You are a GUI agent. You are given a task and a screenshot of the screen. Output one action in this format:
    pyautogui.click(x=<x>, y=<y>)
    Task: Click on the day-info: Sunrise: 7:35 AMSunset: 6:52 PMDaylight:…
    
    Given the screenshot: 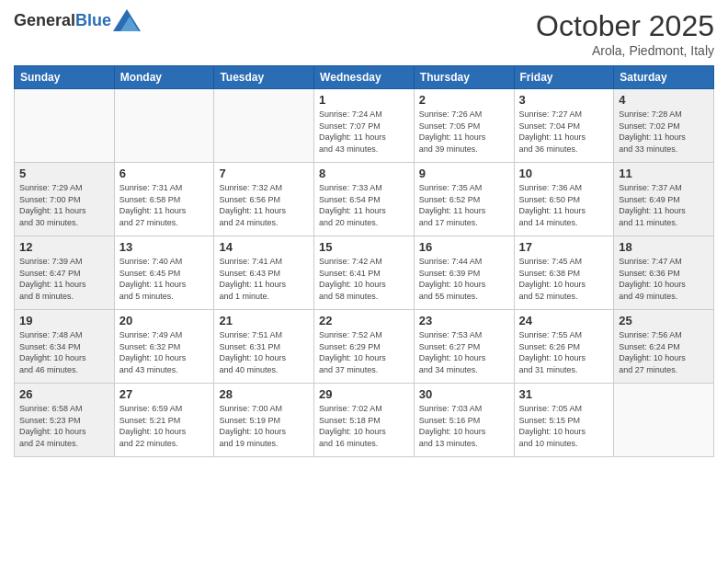 What is the action you would take?
    pyautogui.click(x=464, y=205)
    